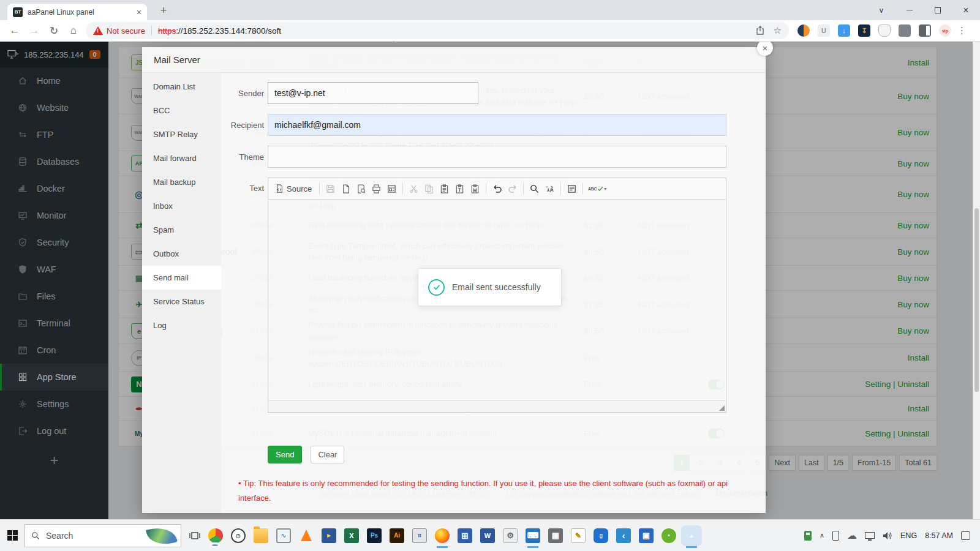  I want to click on network-display-icon, so click(870, 535).